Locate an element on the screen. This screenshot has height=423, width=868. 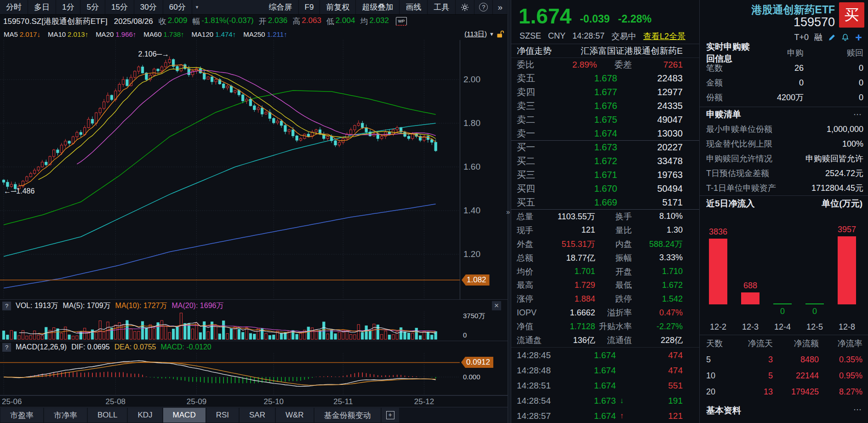
tick-volume: 121 is located at coordinates (656, 416).